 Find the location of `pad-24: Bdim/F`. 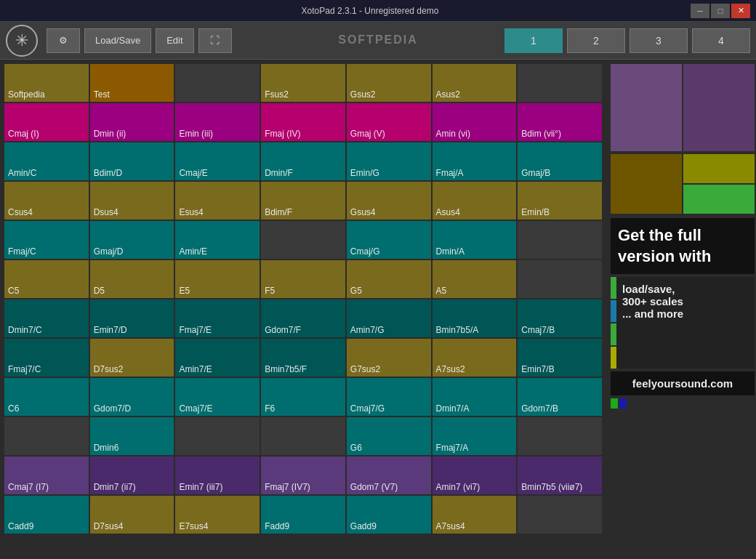

pad-24: Bdim/F is located at coordinates (303, 201).